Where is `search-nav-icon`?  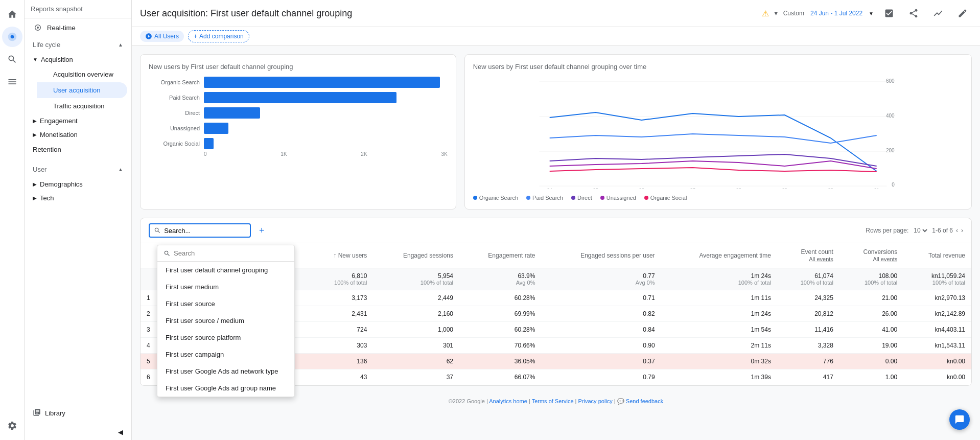 search-nav-icon is located at coordinates (12, 59).